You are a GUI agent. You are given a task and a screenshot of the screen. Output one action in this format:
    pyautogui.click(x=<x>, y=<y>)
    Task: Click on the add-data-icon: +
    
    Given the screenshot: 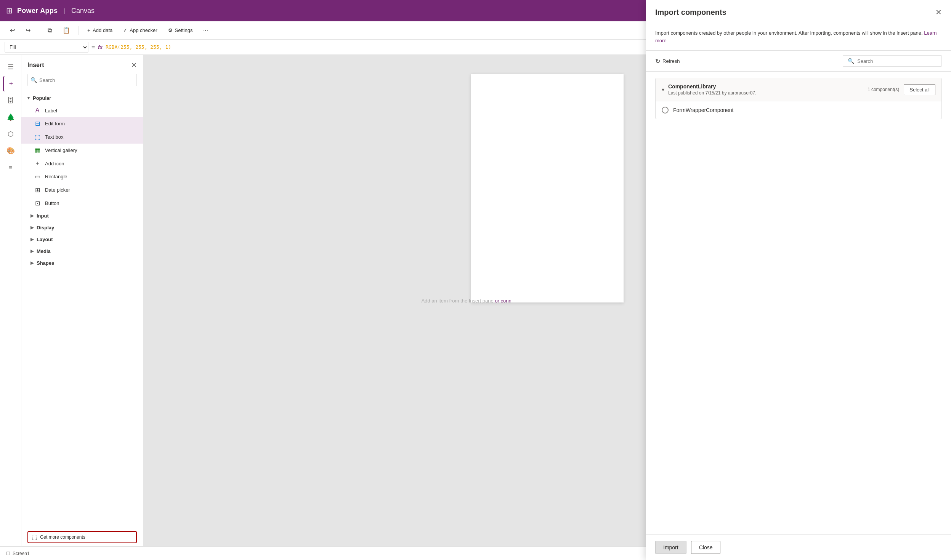 What is the action you would take?
    pyautogui.click(x=89, y=30)
    